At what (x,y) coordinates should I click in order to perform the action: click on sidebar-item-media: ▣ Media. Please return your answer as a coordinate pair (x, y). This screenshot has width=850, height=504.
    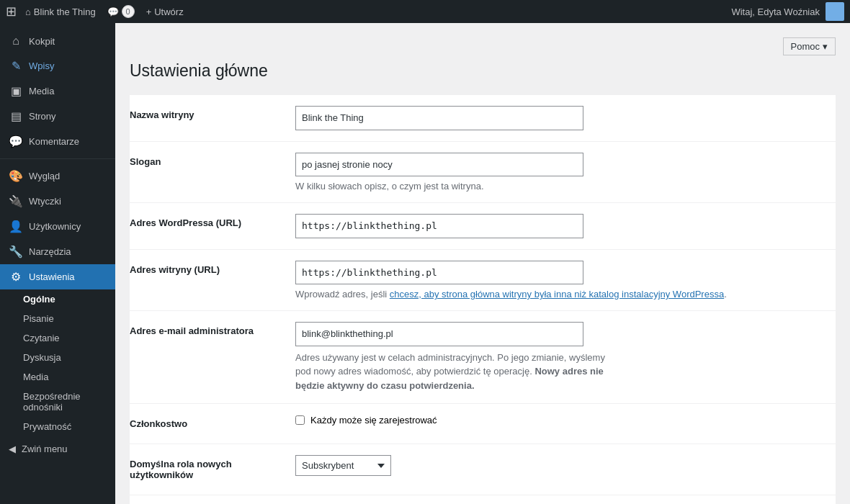
    Looking at the image, I should click on (58, 91).